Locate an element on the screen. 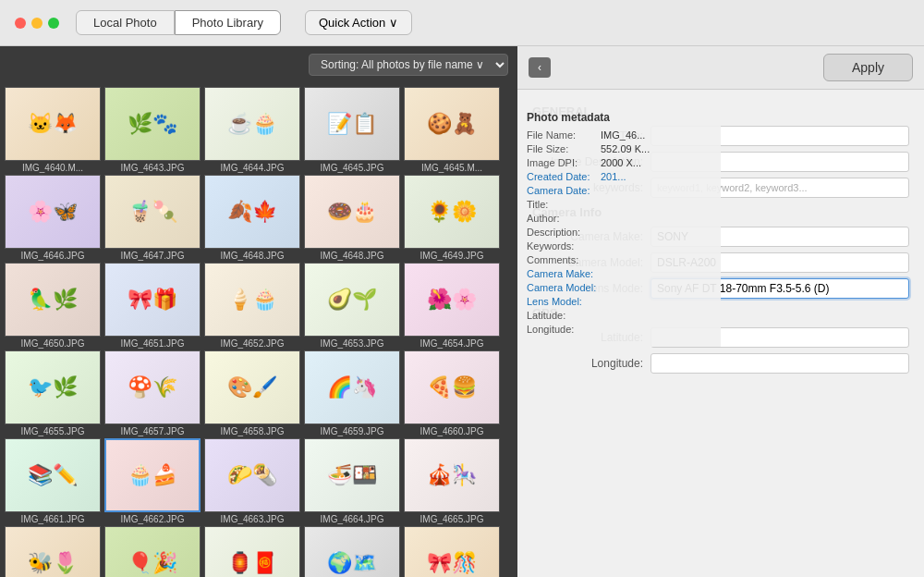 The height and width of the screenshot is (577, 924). photo-thumb-inner: 🍦🧁 is located at coordinates (252, 300).